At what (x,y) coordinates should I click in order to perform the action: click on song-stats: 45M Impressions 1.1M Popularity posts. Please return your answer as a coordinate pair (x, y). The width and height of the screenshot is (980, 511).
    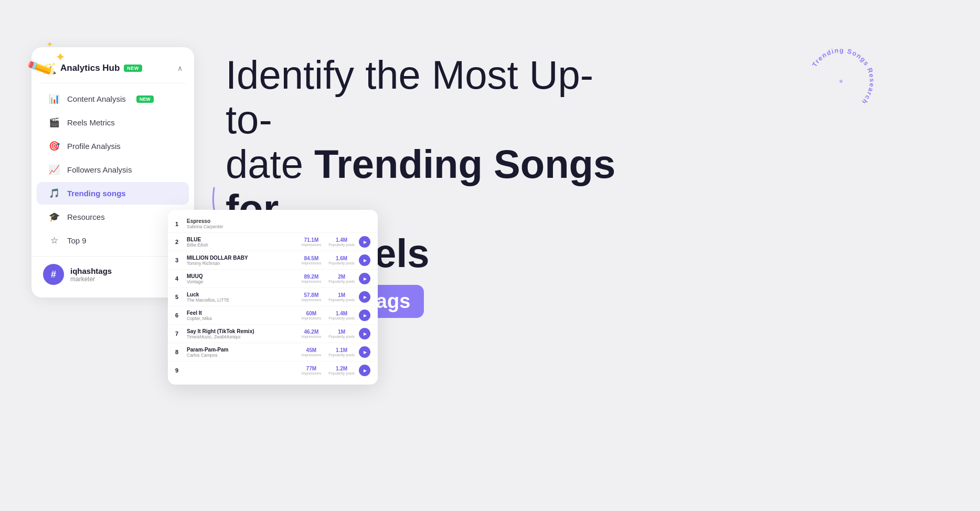
    Looking at the image, I should click on (328, 352).